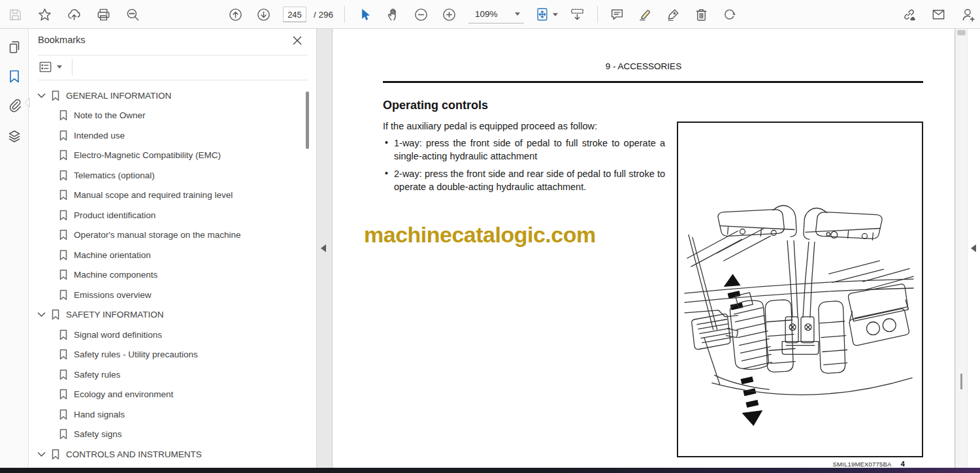 The image size is (980, 473). What do you see at coordinates (578, 14) in the screenshot?
I see `scroll-mode-button` at bounding box center [578, 14].